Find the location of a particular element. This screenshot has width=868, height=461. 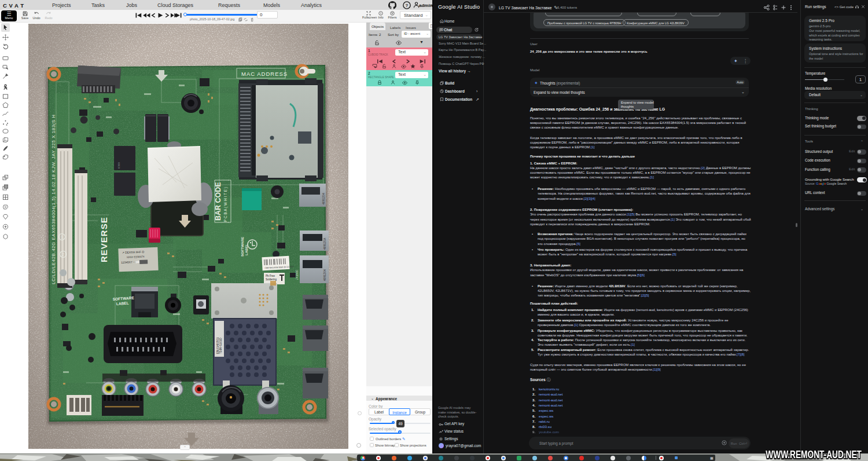

svg-text: MAC ADDRESS is located at coordinates (264, 74).